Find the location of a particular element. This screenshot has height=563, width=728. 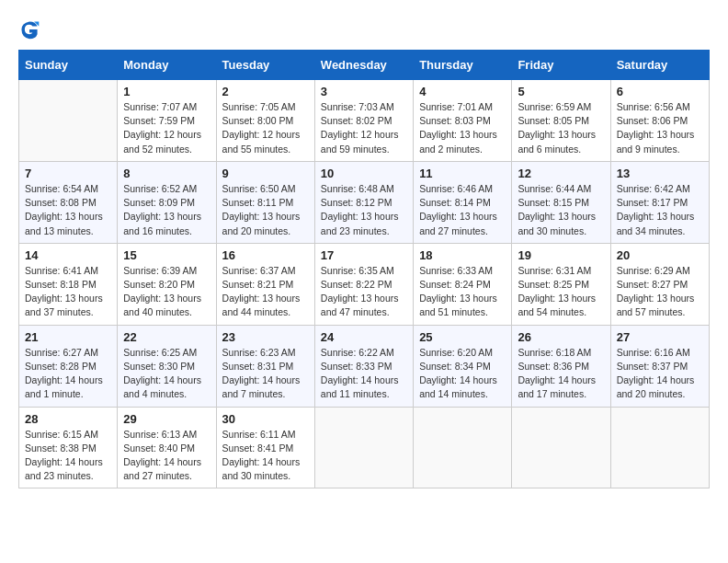

day-number: 7 is located at coordinates (68, 173).